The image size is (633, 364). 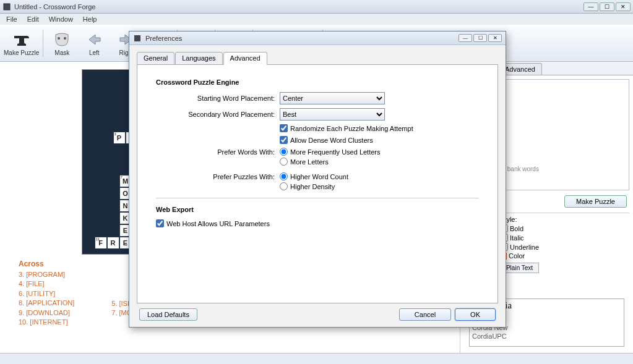 What do you see at coordinates (317, 7) in the screenshot?
I see `main-titlebar: Untitled - Crossword Forge — ☐ ✕` at bounding box center [317, 7].